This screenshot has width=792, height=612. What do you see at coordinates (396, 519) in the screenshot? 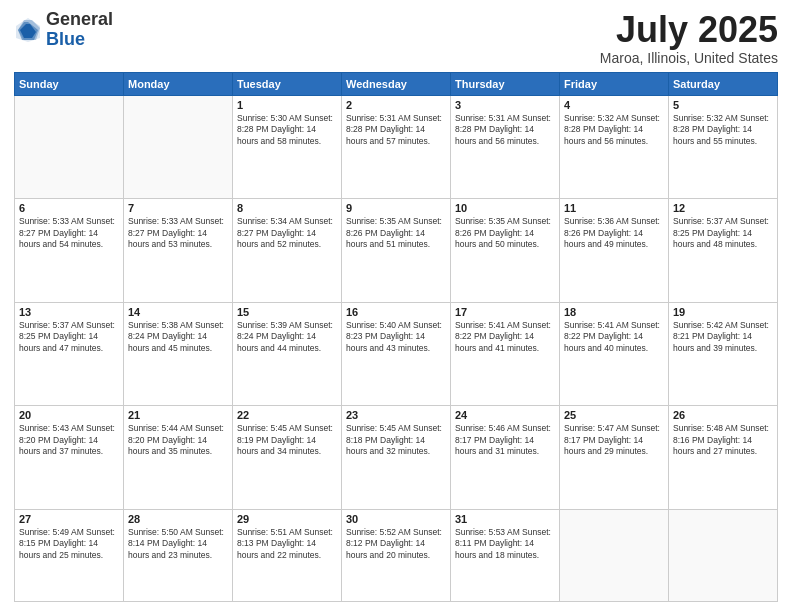
I see `day-number: 30` at bounding box center [396, 519].